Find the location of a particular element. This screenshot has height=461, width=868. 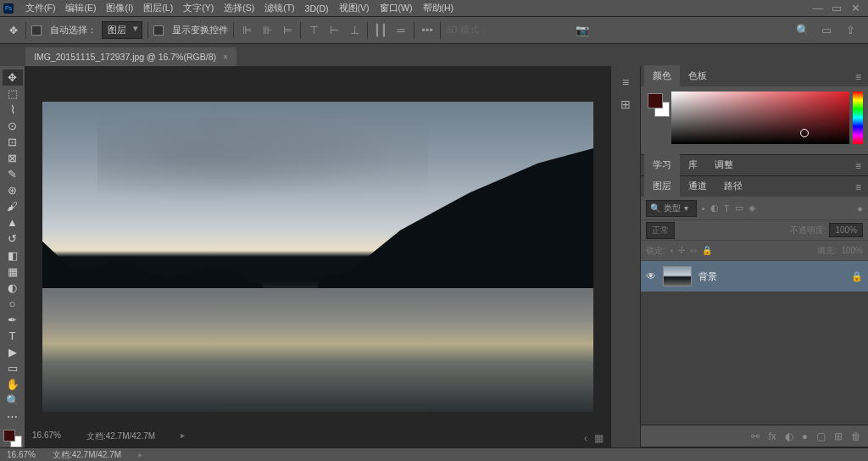

eraser-tool: ◧ is located at coordinates (13, 256).